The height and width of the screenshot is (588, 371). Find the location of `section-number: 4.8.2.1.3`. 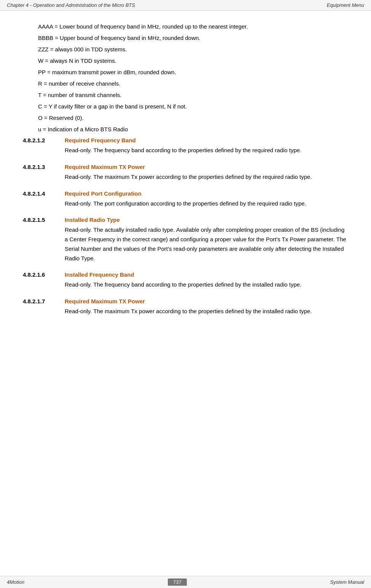

section-number: 4.8.2.1.3 is located at coordinates (44, 167).